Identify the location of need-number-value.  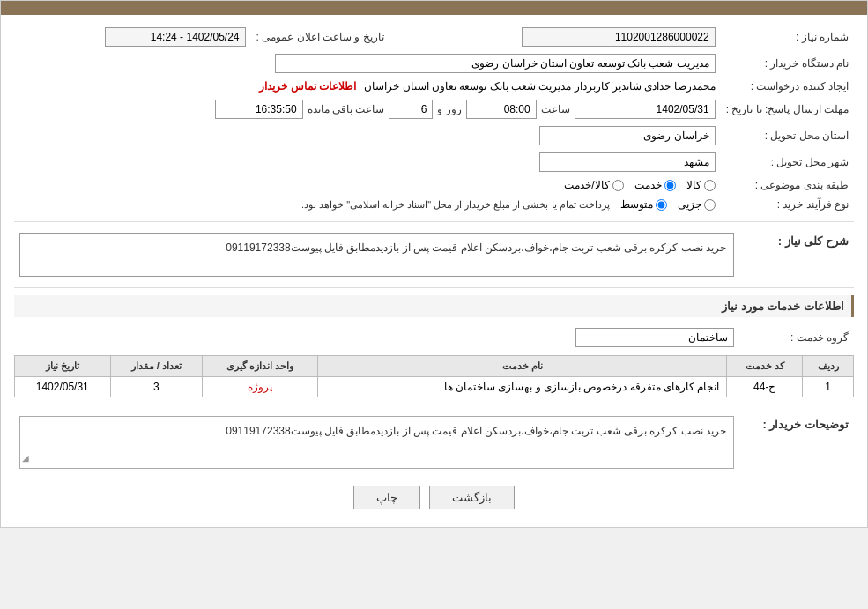
(561, 37).